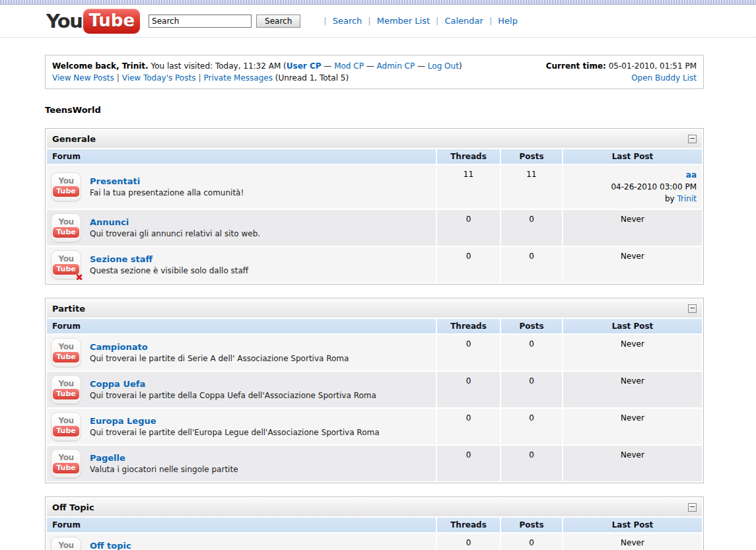 This screenshot has height=550, width=756. I want to click on forum-description: Questa sezione è visibile solo dallo sta…, so click(169, 271).